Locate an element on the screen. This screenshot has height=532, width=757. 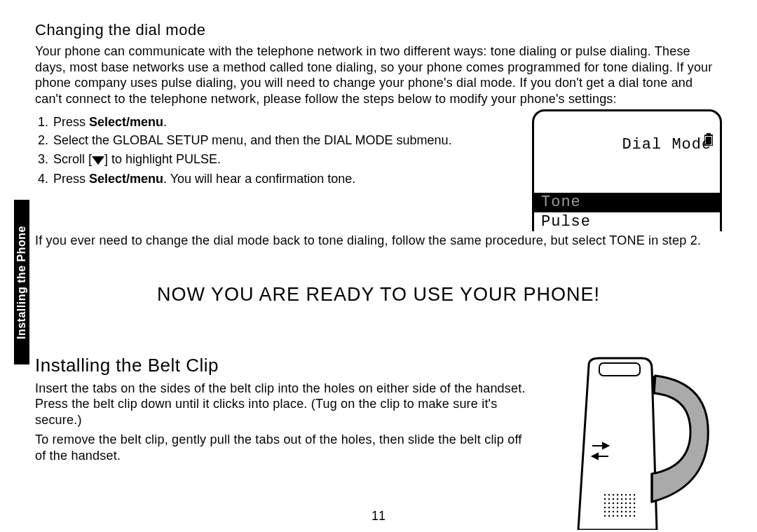
step-1-bold: Select/menu is located at coordinates (126, 122).